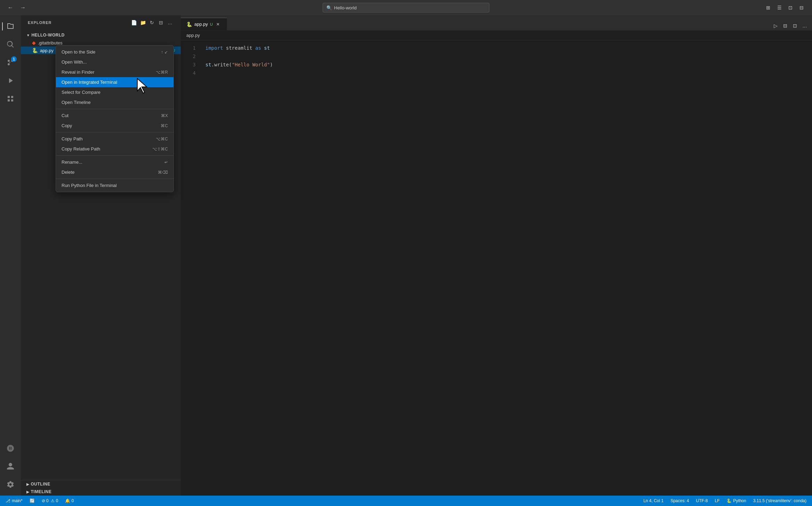 Image resolution: width=812 pixels, height=506 pixels. Describe the element at coordinates (101, 492) in the screenshot. I see `timeline-section-header: ▶ TIMELINE` at that location.